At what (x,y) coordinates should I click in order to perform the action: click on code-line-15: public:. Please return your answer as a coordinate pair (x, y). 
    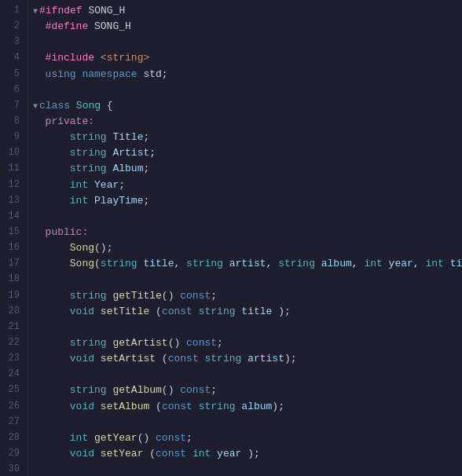
    Looking at the image, I should click on (248, 233).